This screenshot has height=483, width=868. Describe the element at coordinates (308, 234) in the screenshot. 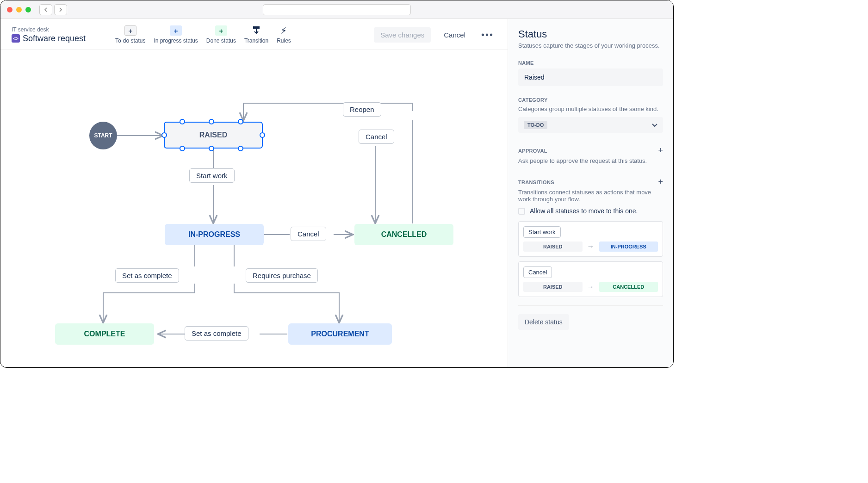

I see `transition-cancel-2: Cancel` at that location.